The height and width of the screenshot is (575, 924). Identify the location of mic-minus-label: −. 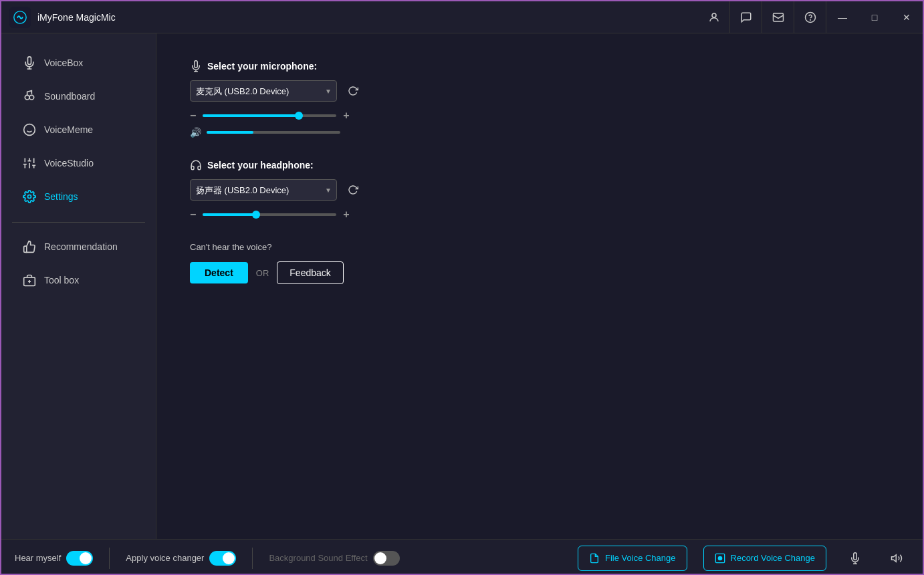
(193, 116).